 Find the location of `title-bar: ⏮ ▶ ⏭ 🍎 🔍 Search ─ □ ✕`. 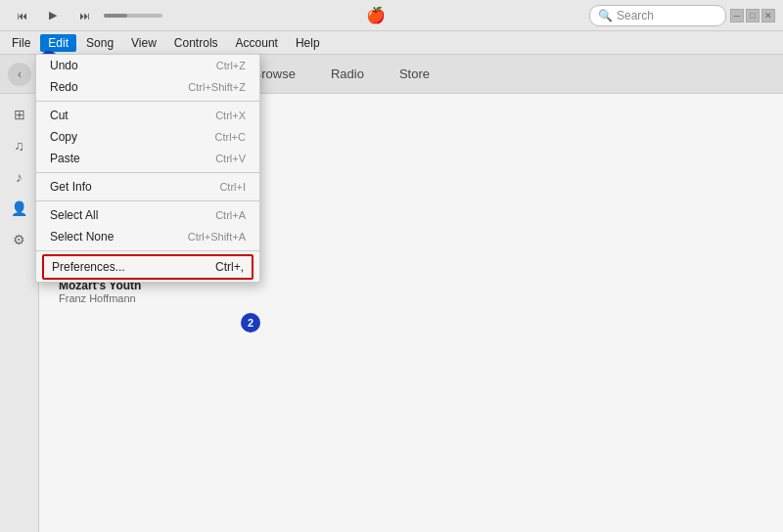

title-bar: ⏮ ▶ ⏭ 🍎 🔍 Search ─ □ ✕ is located at coordinates (392, 16).